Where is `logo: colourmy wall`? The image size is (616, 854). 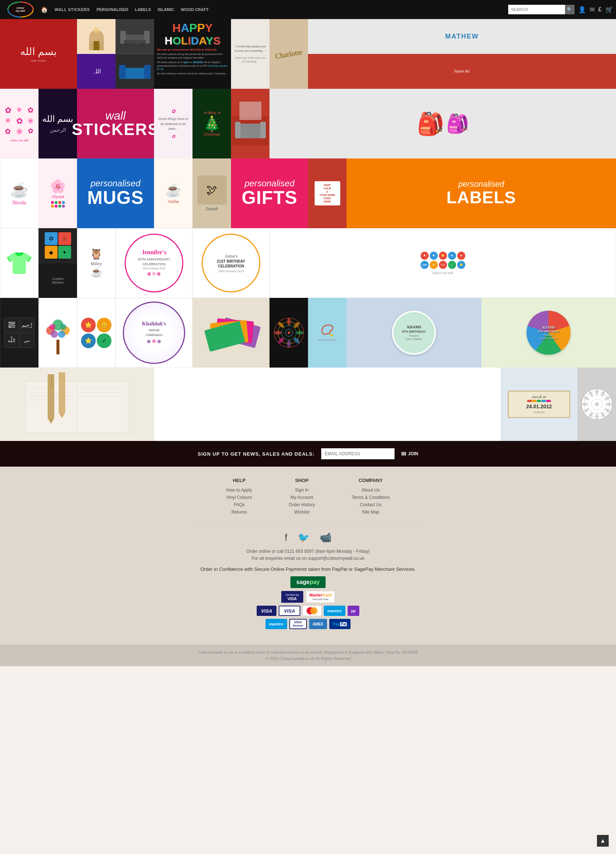 logo: colourmy wall is located at coordinates (20, 10).